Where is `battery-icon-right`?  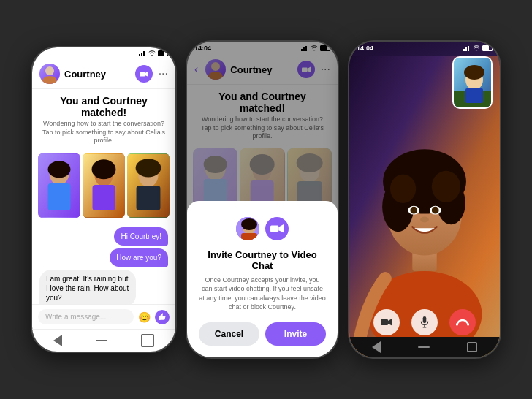
battery-icon-right is located at coordinates (487, 48).